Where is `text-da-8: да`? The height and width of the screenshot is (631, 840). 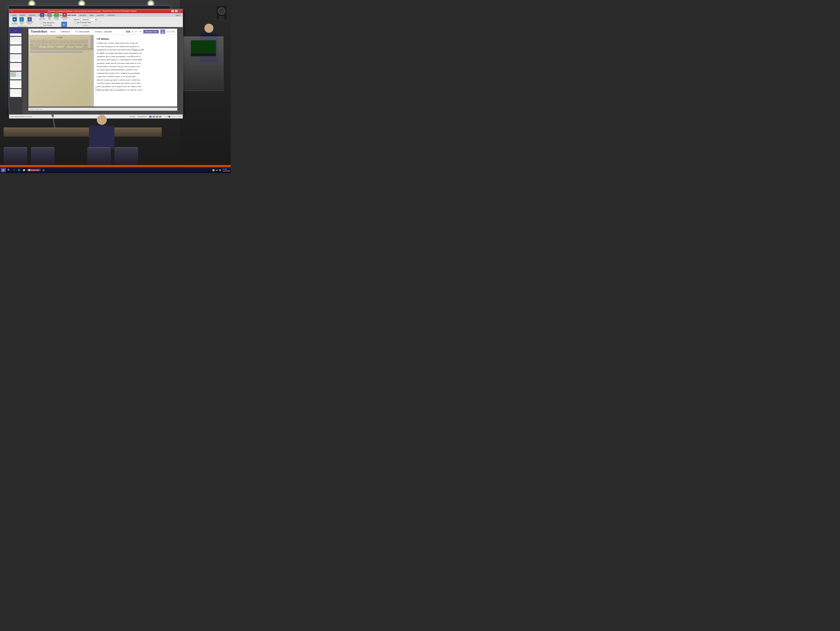
text-da-8: да is located at coordinates (122, 83).